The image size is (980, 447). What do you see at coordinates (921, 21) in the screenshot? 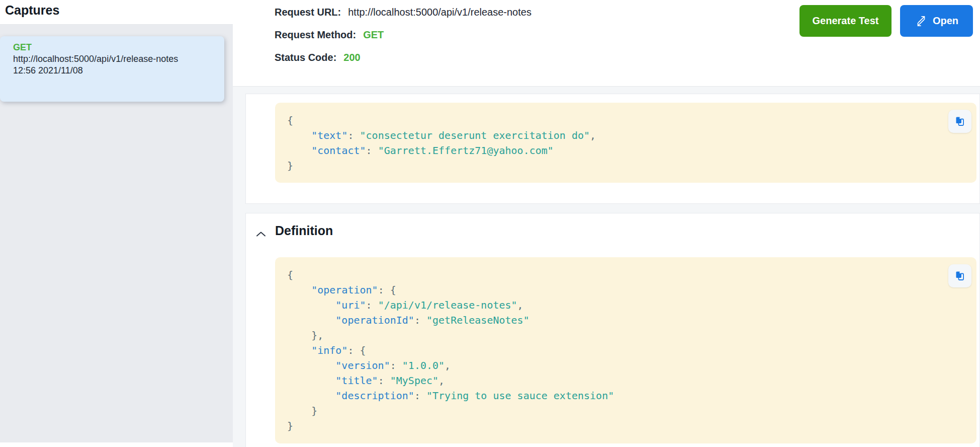
I see `diagonal-arrows-icon` at bounding box center [921, 21].